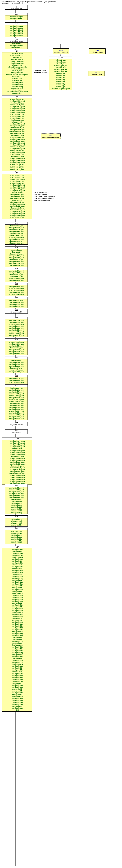  Describe the element at coordinates (16, 226) in the screenshot. I see `tag: checkpoint53a_pre` at that location.